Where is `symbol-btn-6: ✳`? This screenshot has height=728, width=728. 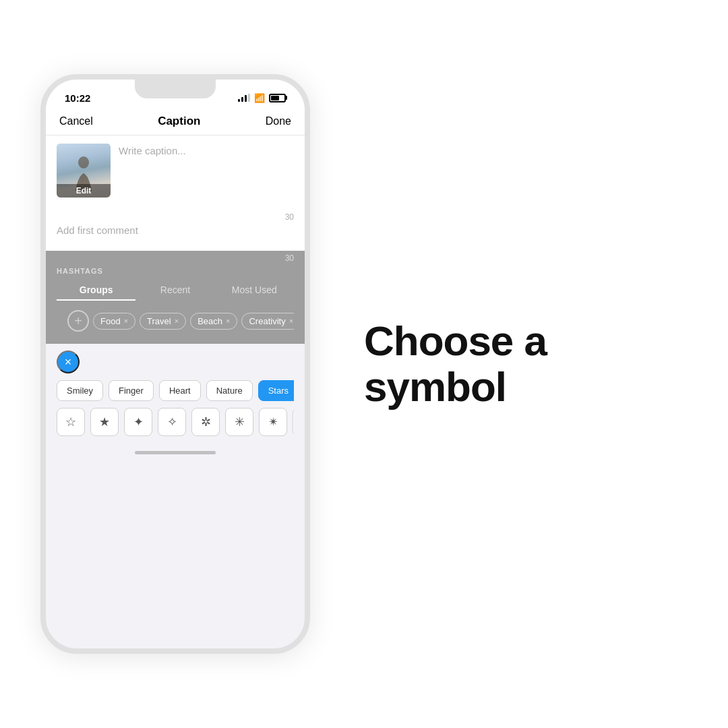 symbol-btn-6: ✳ is located at coordinates (239, 422).